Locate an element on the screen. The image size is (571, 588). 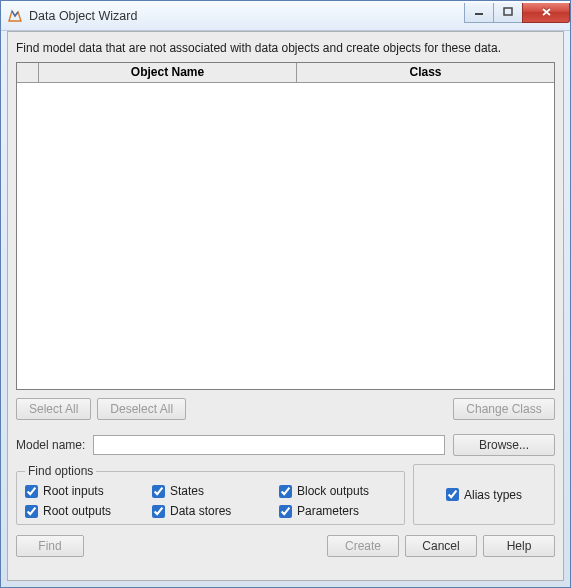
browse-button: Browse... is located at coordinates (504, 445).